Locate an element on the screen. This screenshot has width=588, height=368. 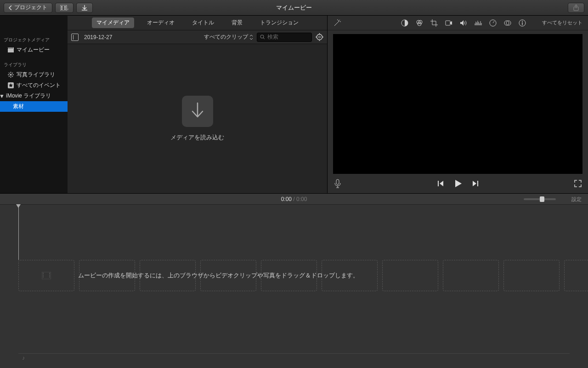
sidebar-item-label: 写真ライブラリ is located at coordinates (36, 75).